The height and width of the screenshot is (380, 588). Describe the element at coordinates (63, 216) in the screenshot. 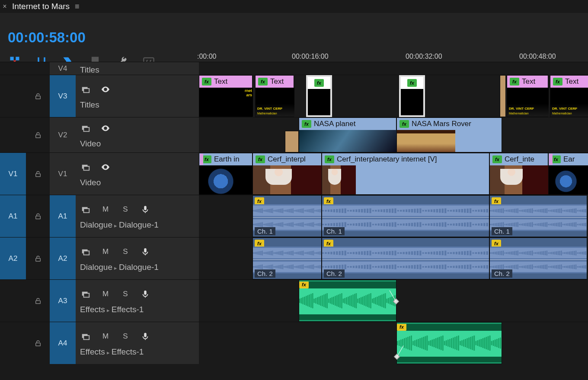

I see `track-target: A1` at that location.